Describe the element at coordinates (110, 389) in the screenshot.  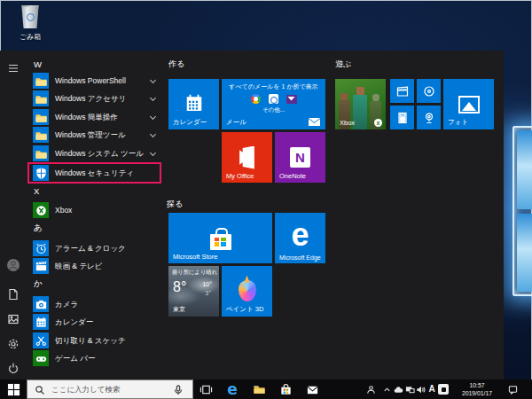
I see `taskbar-search` at that location.